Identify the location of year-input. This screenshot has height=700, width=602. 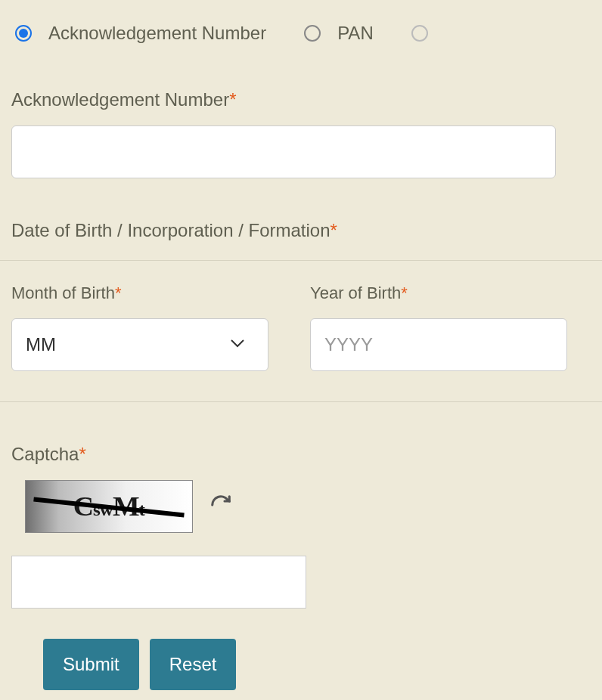
(439, 345).